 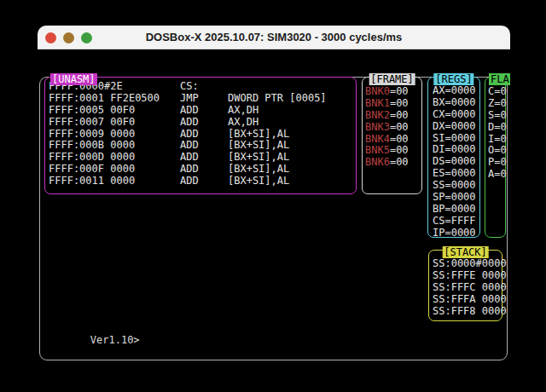 I want to click on register-row: SP=0000, so click(x=456, y=198).